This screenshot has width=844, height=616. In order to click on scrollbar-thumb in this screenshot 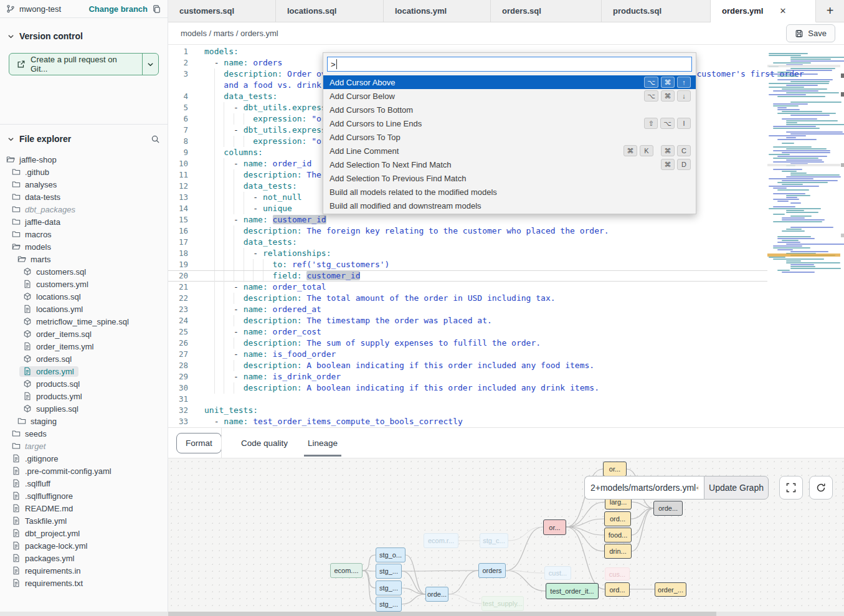, I will do `click(442, 614)`.